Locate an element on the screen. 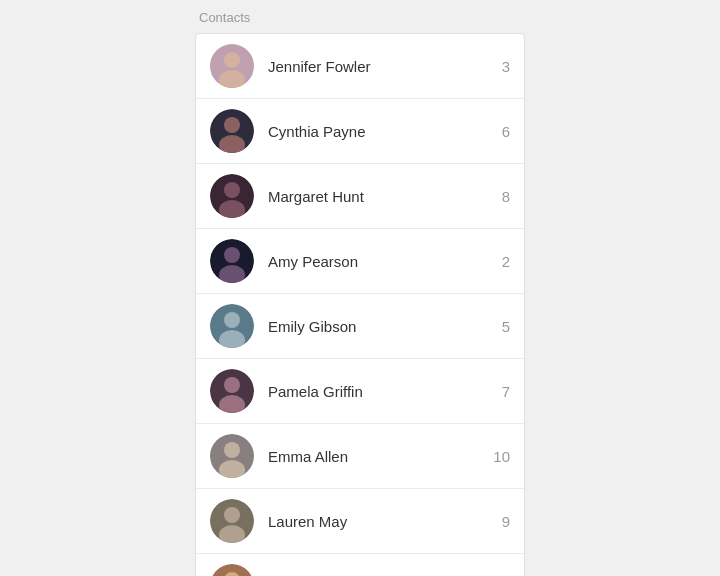 The height and width of the screenshot is (576, 720). contact-item: Jennifer Fowler3 is located at coordinates (360, 66).